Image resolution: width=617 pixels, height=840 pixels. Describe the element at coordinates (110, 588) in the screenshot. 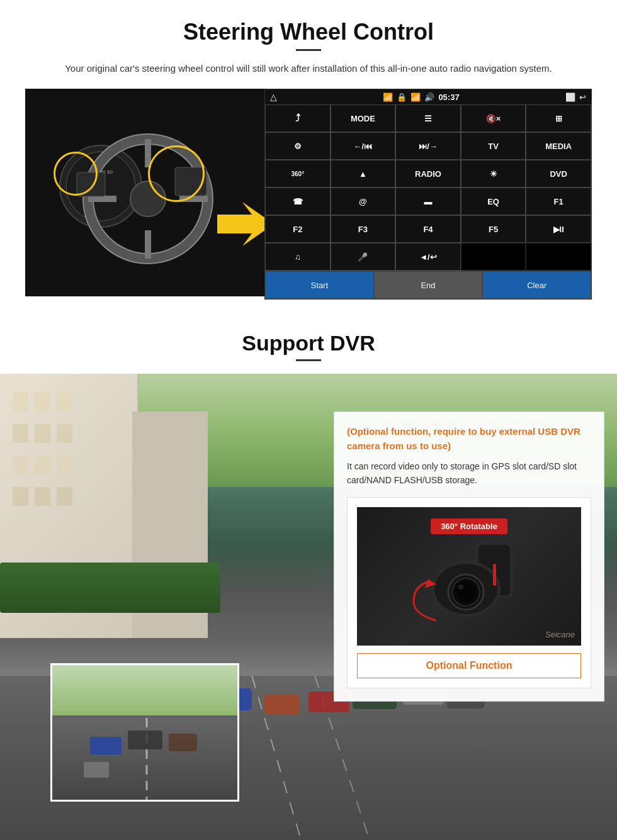

I see `hedge` at that location.